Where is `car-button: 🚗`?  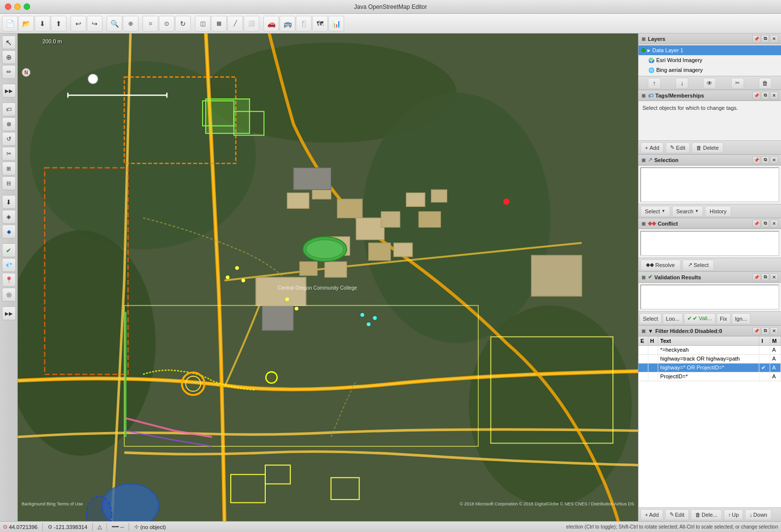 car-button: 🚗 is located at coordinates (271, 24).